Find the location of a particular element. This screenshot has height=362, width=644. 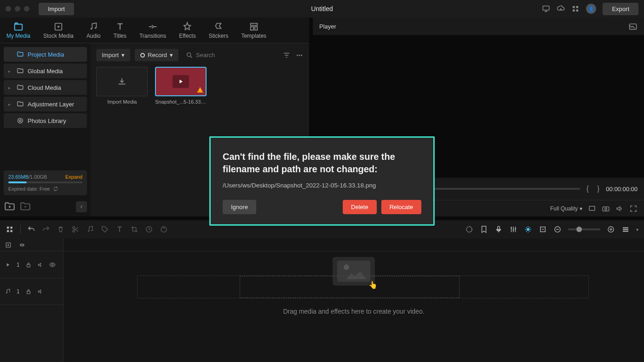

sidebar-adjustment-layer: ▸ Adjustment Layer is located at coordinates (45, 104).